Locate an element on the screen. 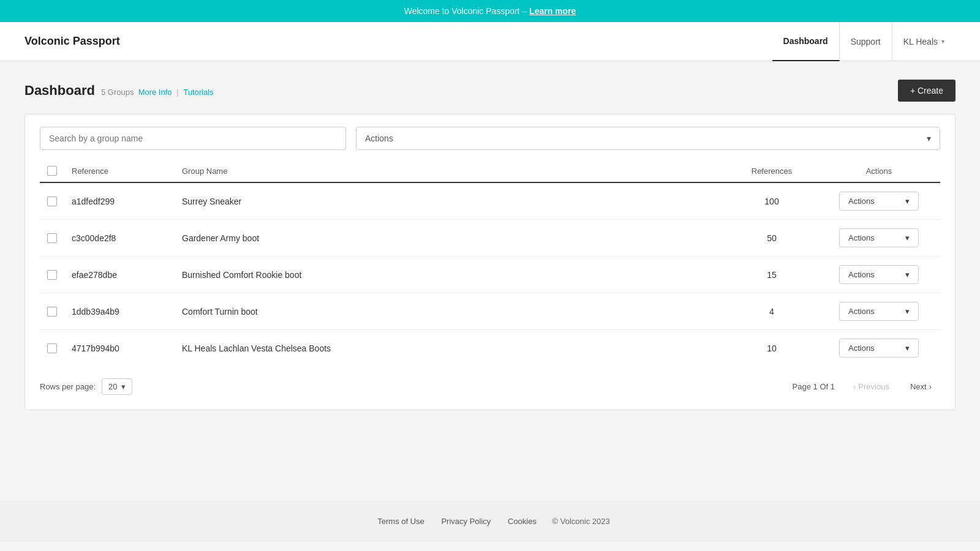 This screenshot has height=551, width=980. page-title-area: Dashboard 5 Groups More Info | Tutorials is located at coordinates (119, 91).